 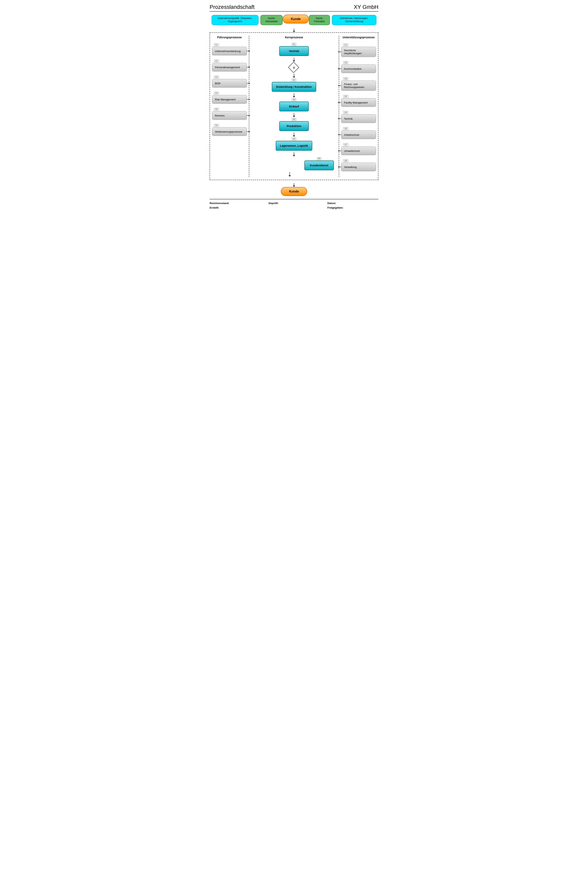 What do you see at coordinates (216, 77) in the screenshot?
I see `f3-label: F3` at bounding box center [216, 77].